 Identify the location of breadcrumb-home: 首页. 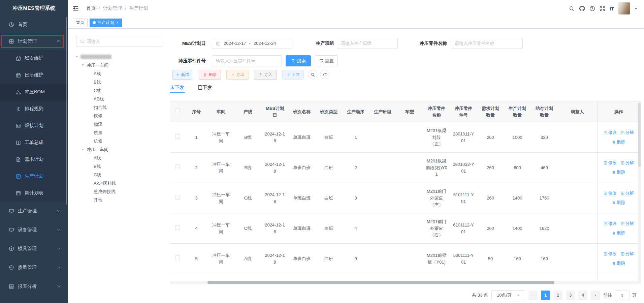
(91, 8).